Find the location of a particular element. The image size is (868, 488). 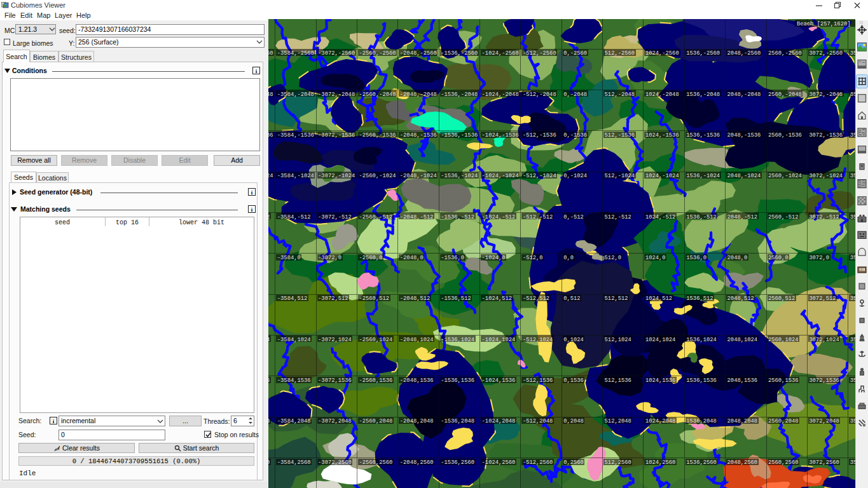

svg-text: -3584,2560 is located at coordinates (294, 463).